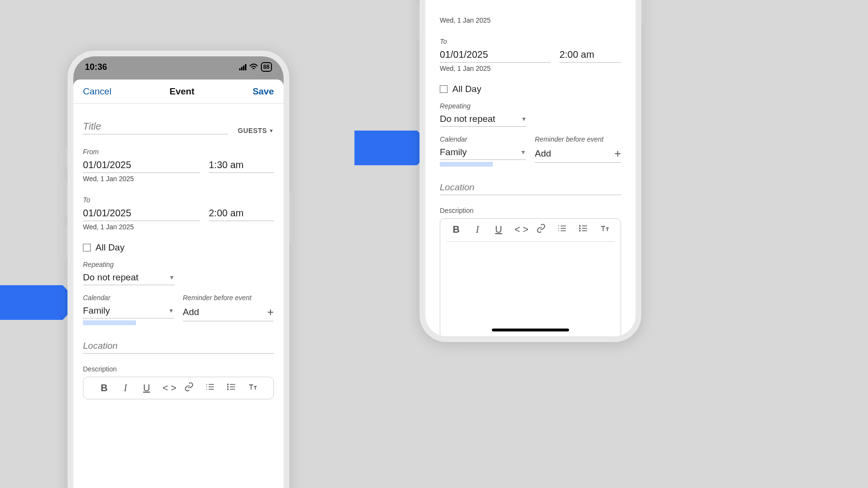 The image size is (868, 488). I want to click on description-textarea, so click(530, 288).